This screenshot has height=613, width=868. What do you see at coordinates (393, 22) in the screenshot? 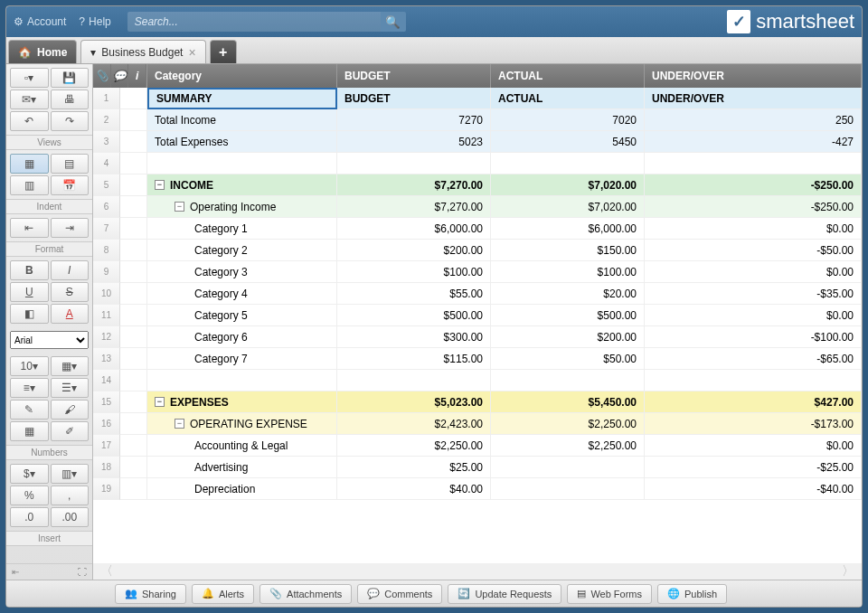
I see `search-button: 🔍` at bounding box center [393, 22].